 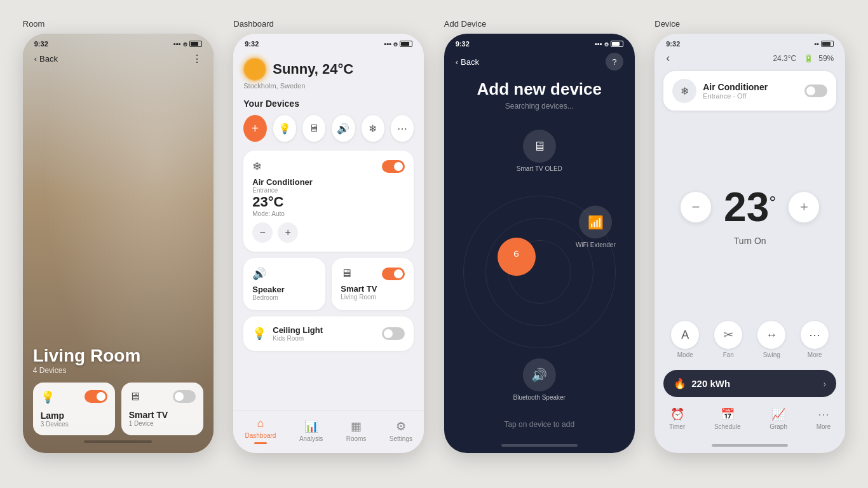 What do you see at coordinates (539, 146) in the screenshot?
I see `tv-node-icon: 🖥` at bounding box center [539, 146].